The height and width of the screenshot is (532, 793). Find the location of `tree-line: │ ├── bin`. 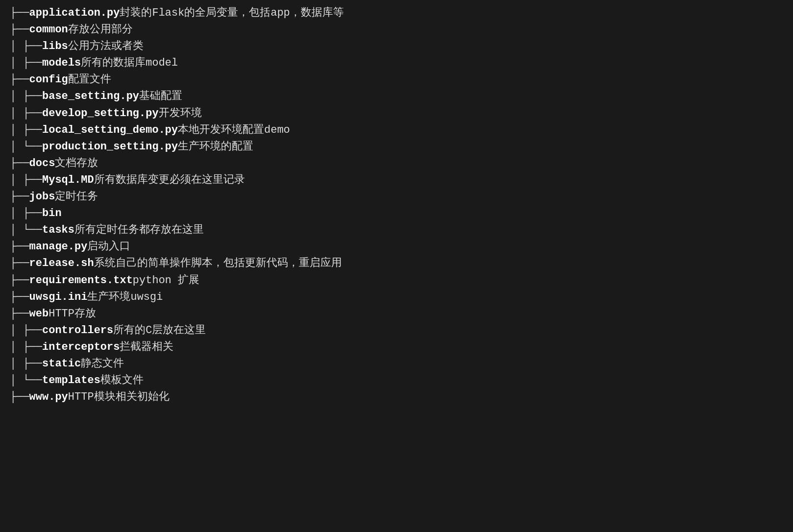

tree-line: │ ├── bin is located at coordinates (397, 214).